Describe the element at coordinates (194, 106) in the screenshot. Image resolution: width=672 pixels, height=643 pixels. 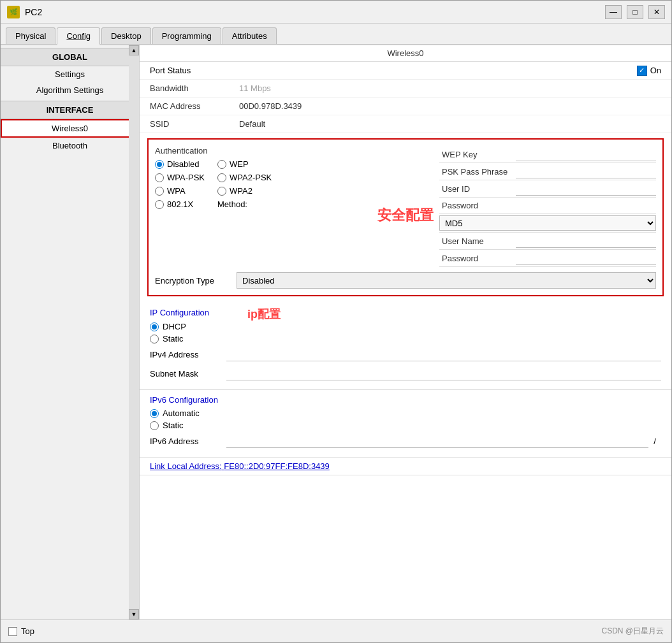
I see `mac-address-label: MAC Address` at that location.